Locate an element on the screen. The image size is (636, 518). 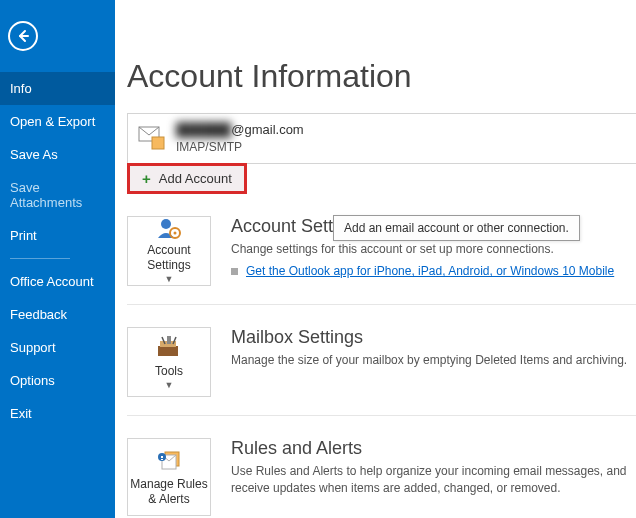
get-outlook-app-link: Get the Outlook app for iPhone, iPad, An… is located at coordinates (430, 271).